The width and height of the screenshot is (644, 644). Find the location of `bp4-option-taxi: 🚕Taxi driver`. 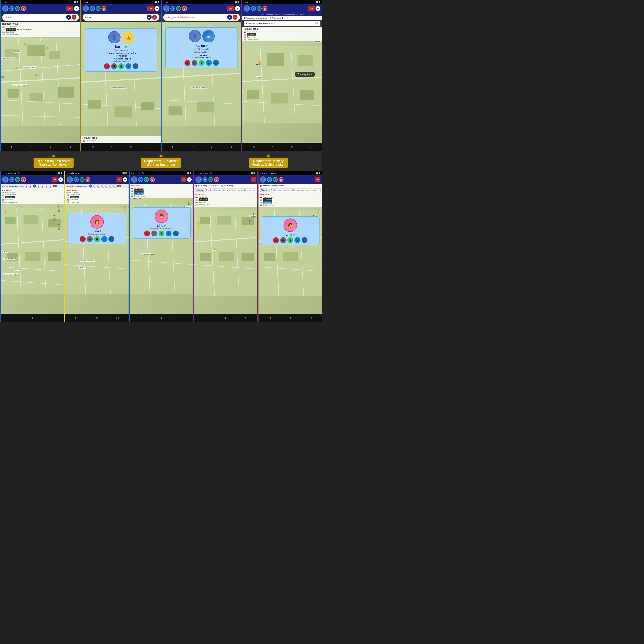

bp4-option-taxi: 🚕Taxi driver is located at coordinates (226, 199).